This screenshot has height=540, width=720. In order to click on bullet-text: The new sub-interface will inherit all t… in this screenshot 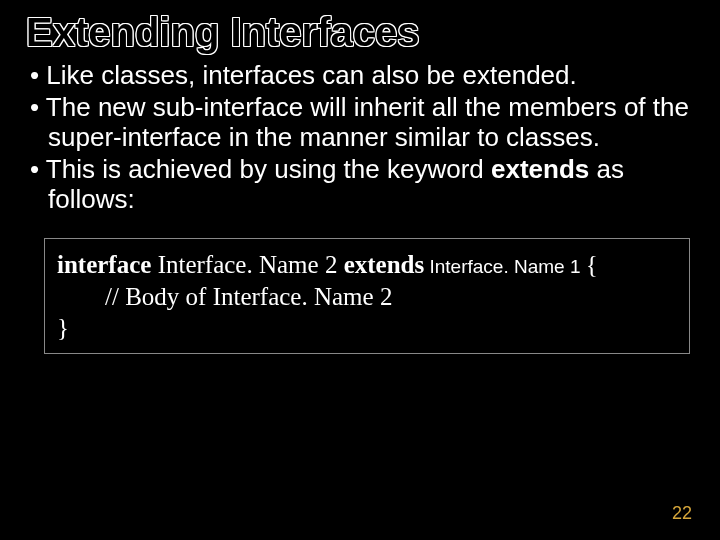, I will do `click(368, 122)`.